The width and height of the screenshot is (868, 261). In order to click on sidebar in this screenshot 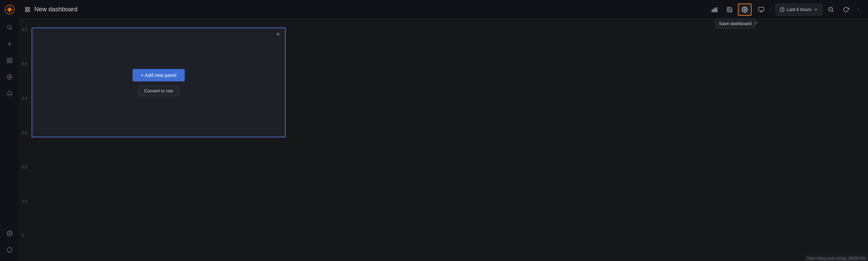, I will do `click(10, 130)`.